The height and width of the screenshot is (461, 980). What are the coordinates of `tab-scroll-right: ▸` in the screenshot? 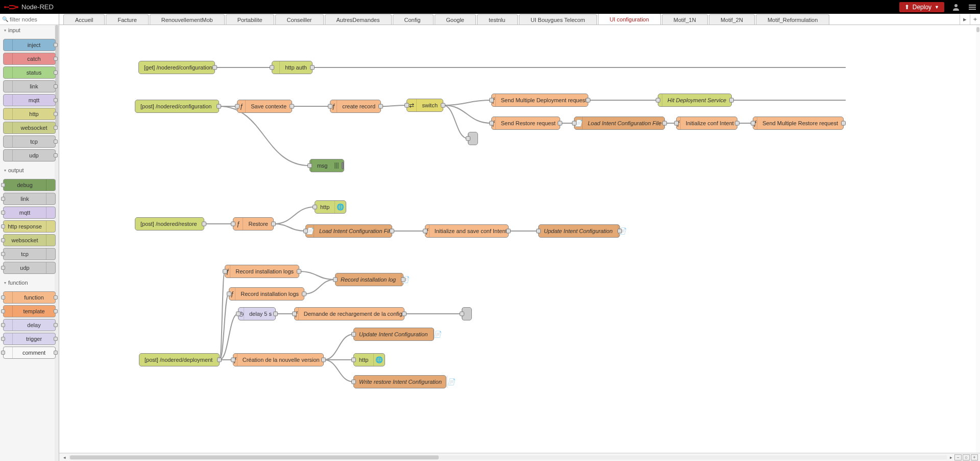 It's located at (965, 19).